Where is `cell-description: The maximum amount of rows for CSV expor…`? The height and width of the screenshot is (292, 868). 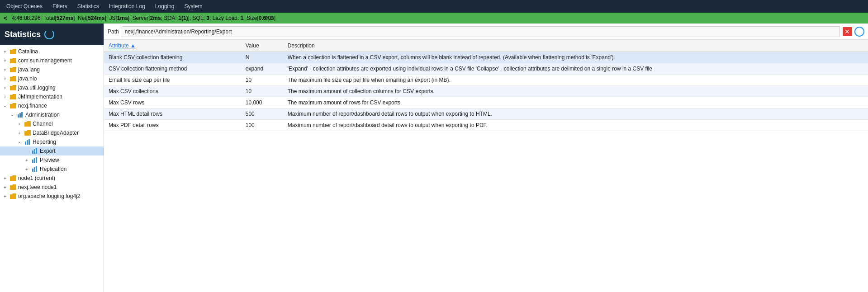
cell-description: The maximum amount of rows for CSV expor… is located at coordinates (575, 103).